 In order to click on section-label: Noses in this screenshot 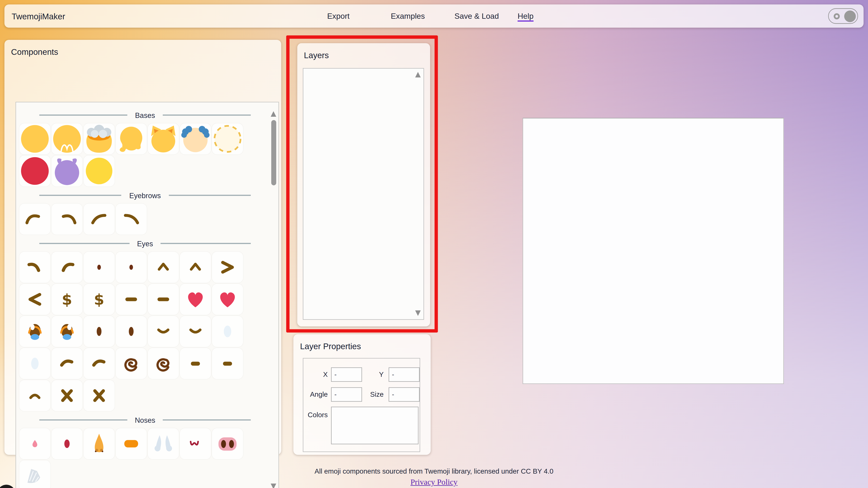, I will do `click(145, 420)`.